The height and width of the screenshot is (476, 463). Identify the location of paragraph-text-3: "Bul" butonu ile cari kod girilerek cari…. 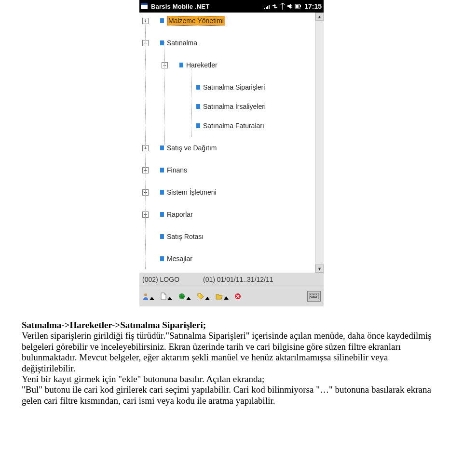
(227, 395).